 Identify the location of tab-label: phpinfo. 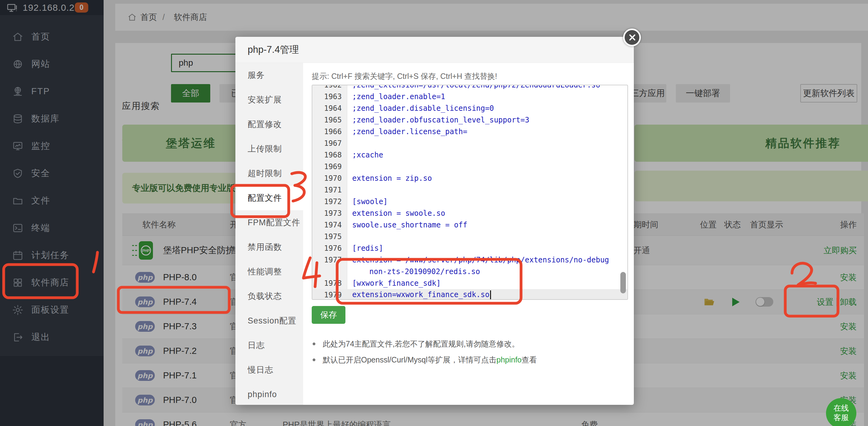
(262, 395).